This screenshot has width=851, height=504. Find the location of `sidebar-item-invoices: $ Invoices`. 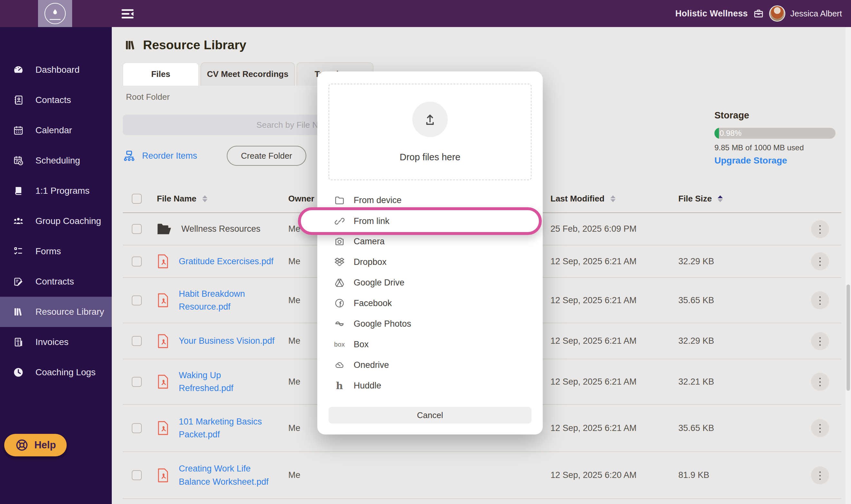

sidebar-item-invoices: $ Invoices is located at coordinates (56, 342).